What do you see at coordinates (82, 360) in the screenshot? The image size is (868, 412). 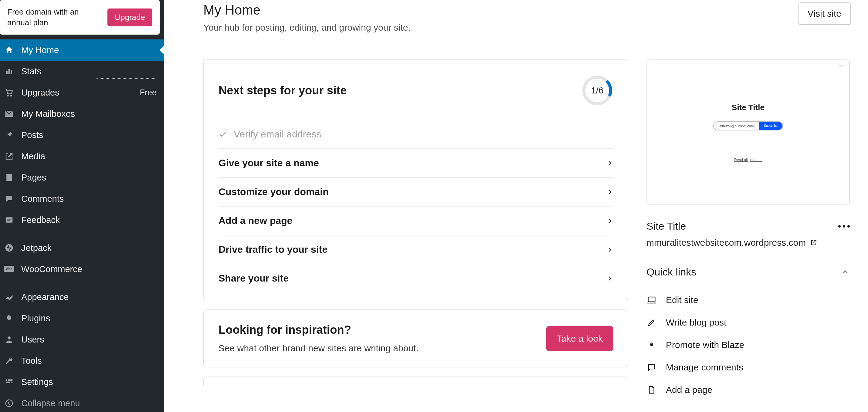 I see `sidebar-item-tools: Tools` at bounding box center [82, 360].